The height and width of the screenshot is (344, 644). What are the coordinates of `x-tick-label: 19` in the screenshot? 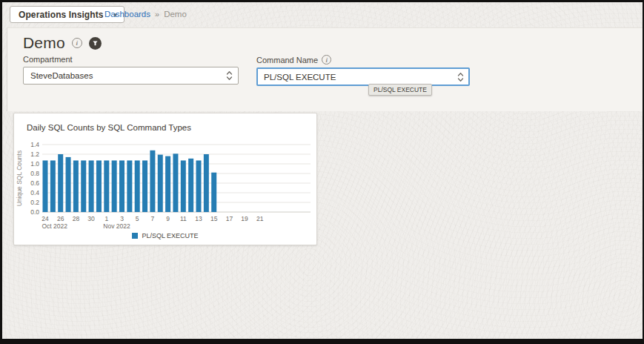 It's located at (245, 219).